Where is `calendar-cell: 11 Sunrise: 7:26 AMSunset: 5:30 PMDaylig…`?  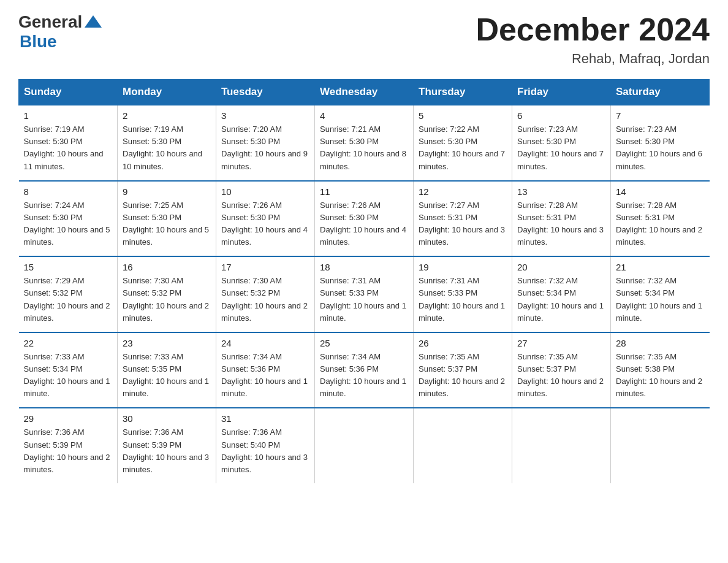
calendar-cell: 11 Sunrise: 7:26 AMSunset: 5:30 PMDaylig… is located at coordinates (364, 219).